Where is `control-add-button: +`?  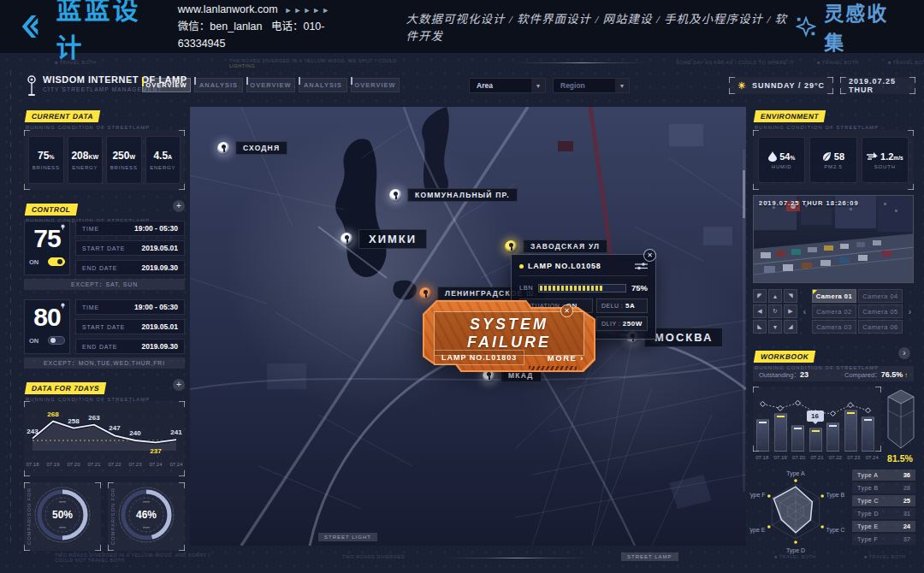 control-add-button: + is located at coordinates (179, 206).